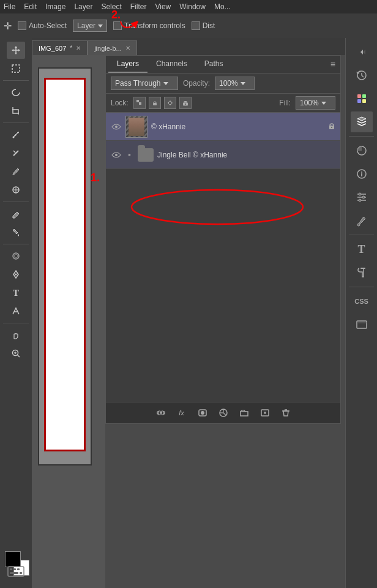 The image size is (377, 588). What do you see at coordinates (16, 335) in the screenshot?
I see `hand-tool` at bounding box center [16, 335].